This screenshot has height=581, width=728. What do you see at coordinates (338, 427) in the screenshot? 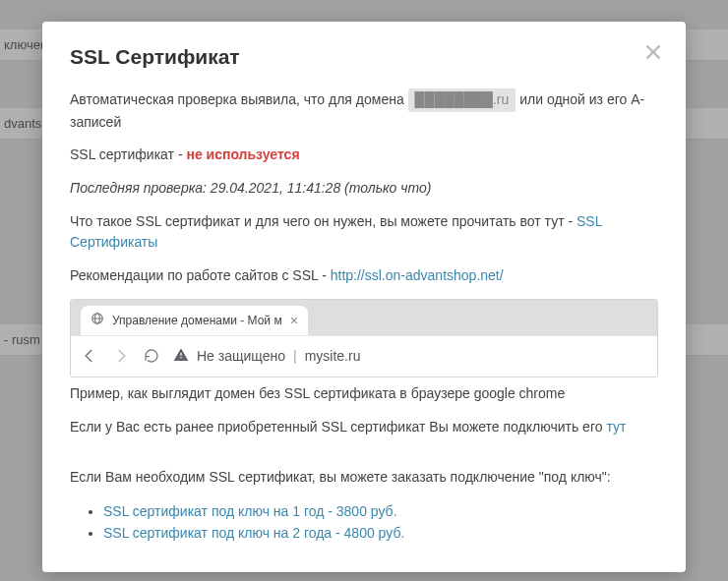
I see `existing-pre: Если у Вас есть ранее приобретенный SSL …` at bounding box center [338, 427].